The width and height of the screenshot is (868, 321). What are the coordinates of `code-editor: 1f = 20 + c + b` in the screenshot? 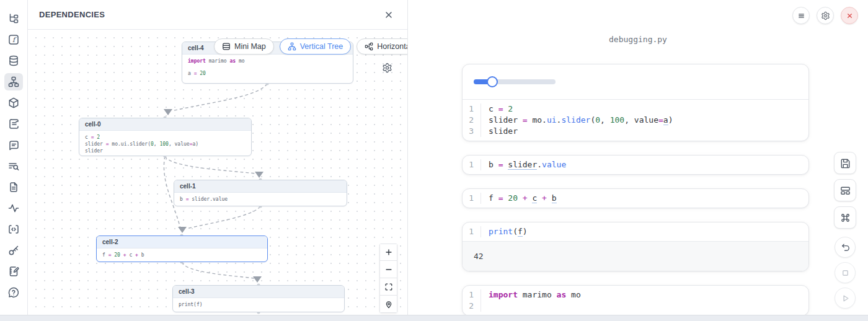 It's located at (636, 198).